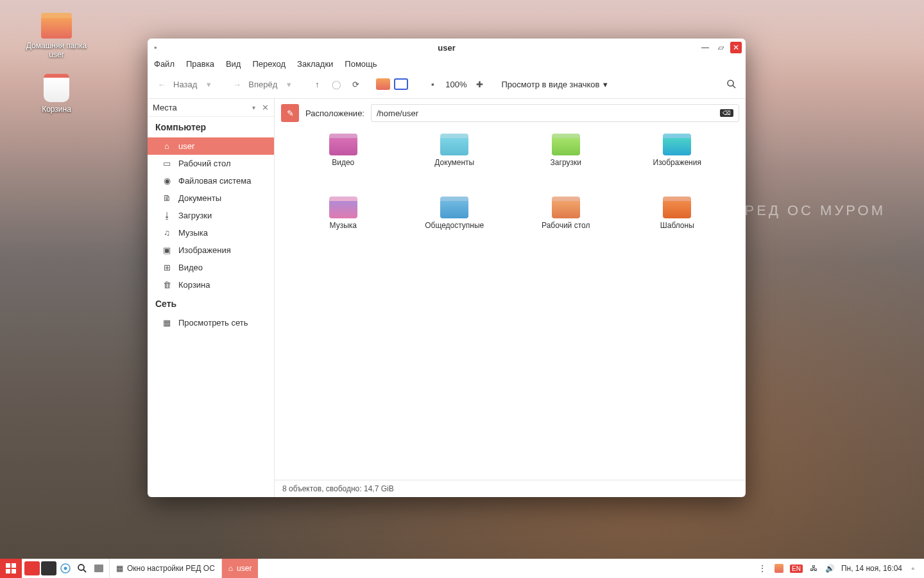 This screenshot has height=578, width=924. What do you see at coordinates (263, 85) in the screenshot?
I see `forward-label: Вперёд` at bounding box center [263, 85].